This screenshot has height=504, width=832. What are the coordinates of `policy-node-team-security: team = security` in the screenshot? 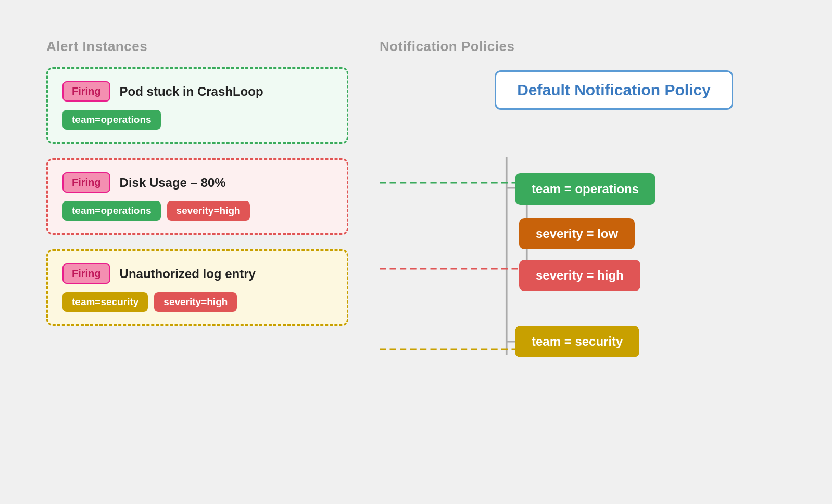 It's located at (577, 342).